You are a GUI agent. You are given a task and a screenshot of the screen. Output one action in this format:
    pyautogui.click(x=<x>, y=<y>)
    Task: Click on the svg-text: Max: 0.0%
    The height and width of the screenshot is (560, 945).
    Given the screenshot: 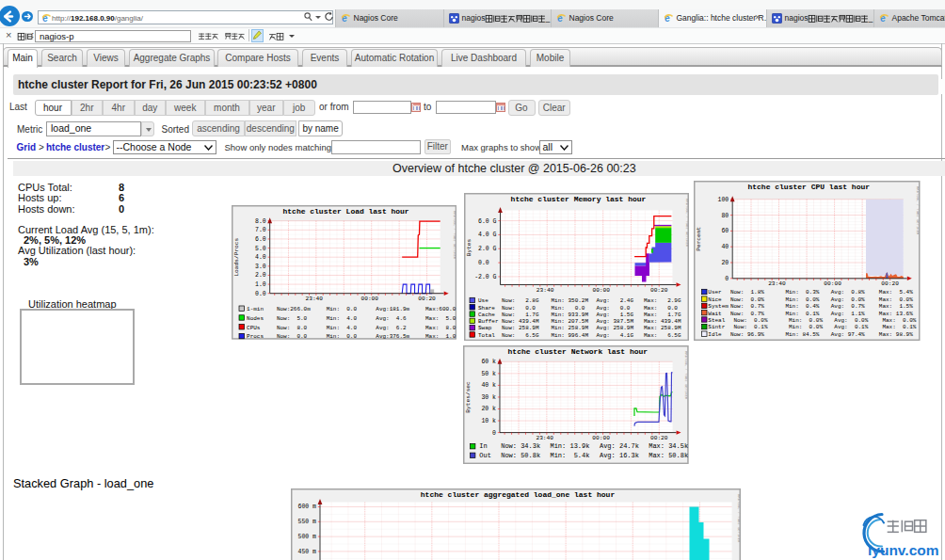 What is the action you would take?
    pyautogui.click(x=896, y=299)
    